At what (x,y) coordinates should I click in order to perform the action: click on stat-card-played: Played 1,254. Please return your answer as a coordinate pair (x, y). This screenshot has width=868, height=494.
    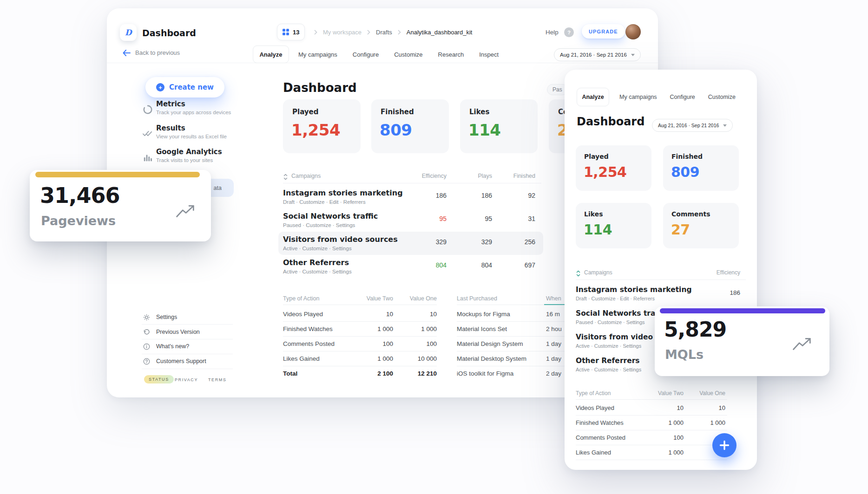
    Looking at the image, I should click on (322, 126).